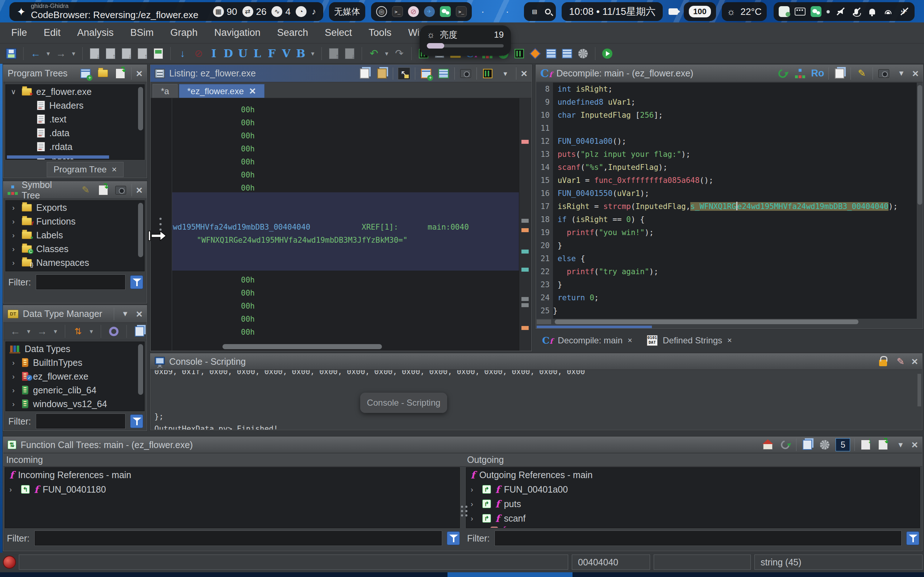 This screenshot has width=924, height=577. I want to click on tray-pill: >_ ⊘ ✈ >_, so click(421, 11).